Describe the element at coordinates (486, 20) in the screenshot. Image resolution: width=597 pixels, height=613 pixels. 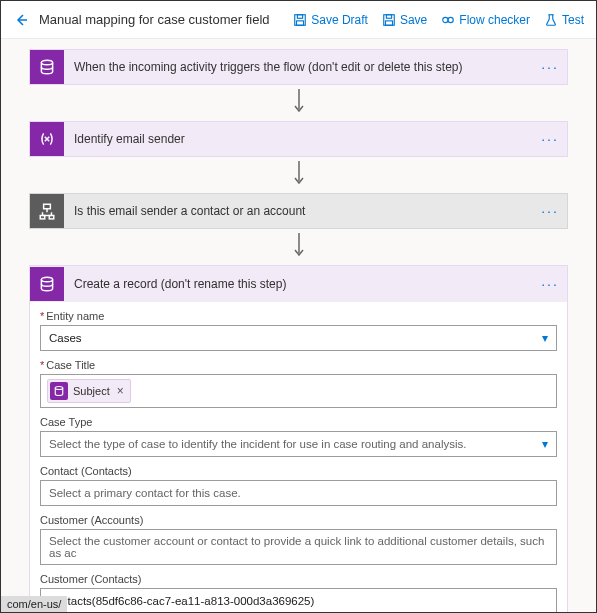
I see `flow-checker-button: Flow checker` at that location.